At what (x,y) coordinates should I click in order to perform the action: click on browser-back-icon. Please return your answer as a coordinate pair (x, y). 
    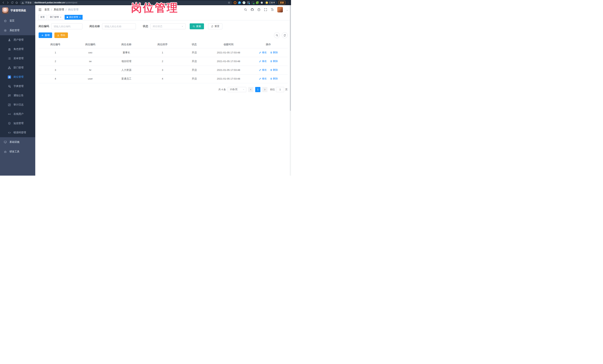
    Looking at the image, I should click on (3, 3).